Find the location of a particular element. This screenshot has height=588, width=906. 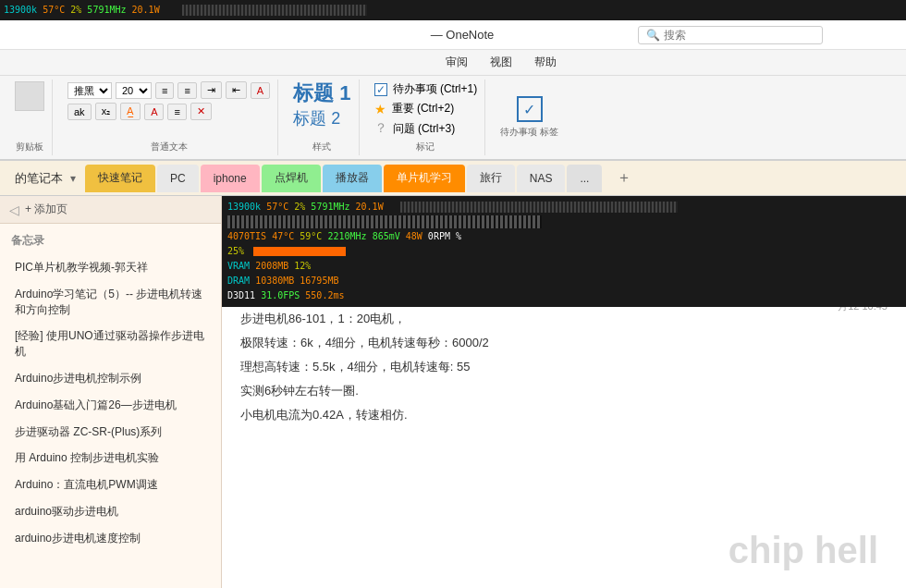

tag-icon: ✓ is located at coordinates (530, 109).